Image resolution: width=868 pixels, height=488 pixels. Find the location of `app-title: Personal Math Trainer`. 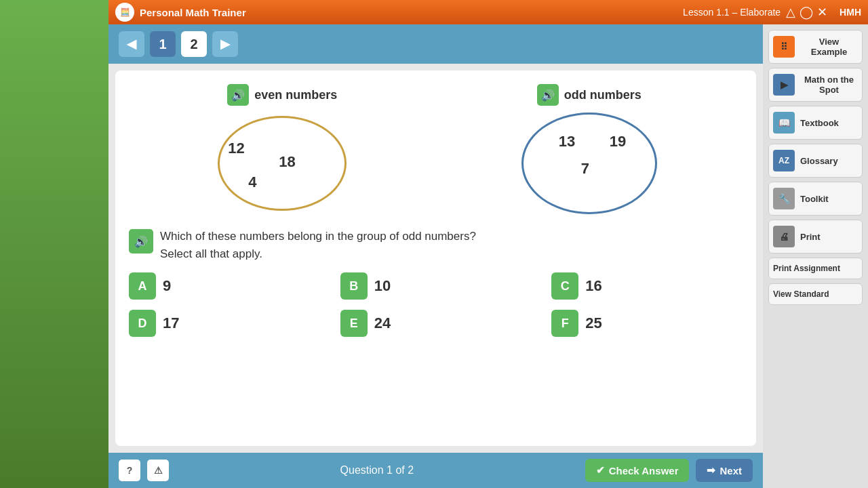

app-title: Personal Math Trainer is located at coordinates (408, 12).